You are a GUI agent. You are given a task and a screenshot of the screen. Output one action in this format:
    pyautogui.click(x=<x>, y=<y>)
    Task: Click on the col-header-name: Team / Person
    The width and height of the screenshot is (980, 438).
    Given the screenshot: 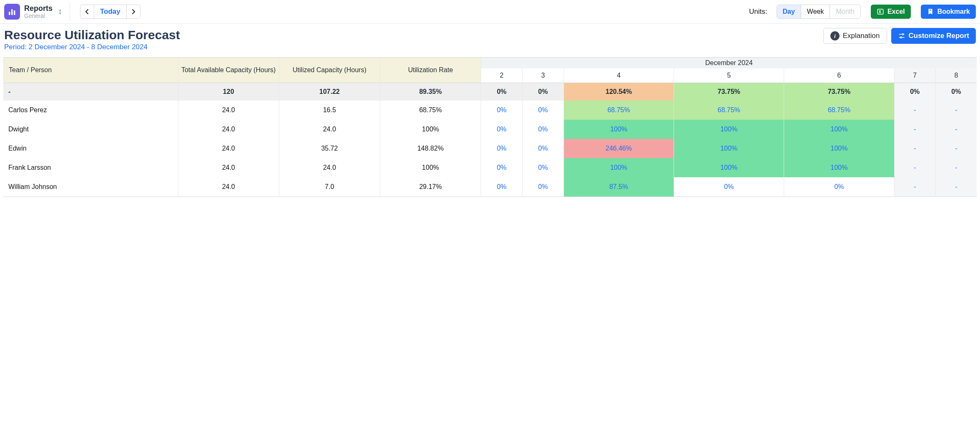 What is the action you would take?
    pyautogui.click(x=91, y=70)
    